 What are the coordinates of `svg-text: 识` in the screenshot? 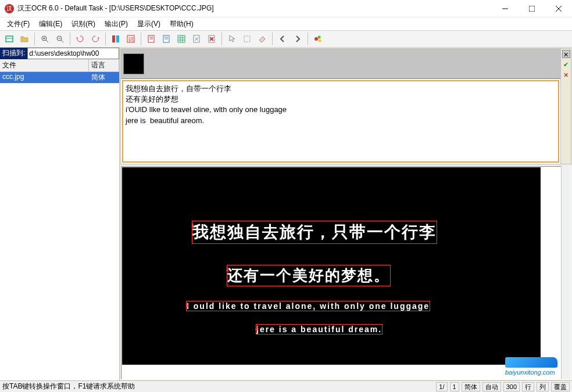 It's located at (131, 39).